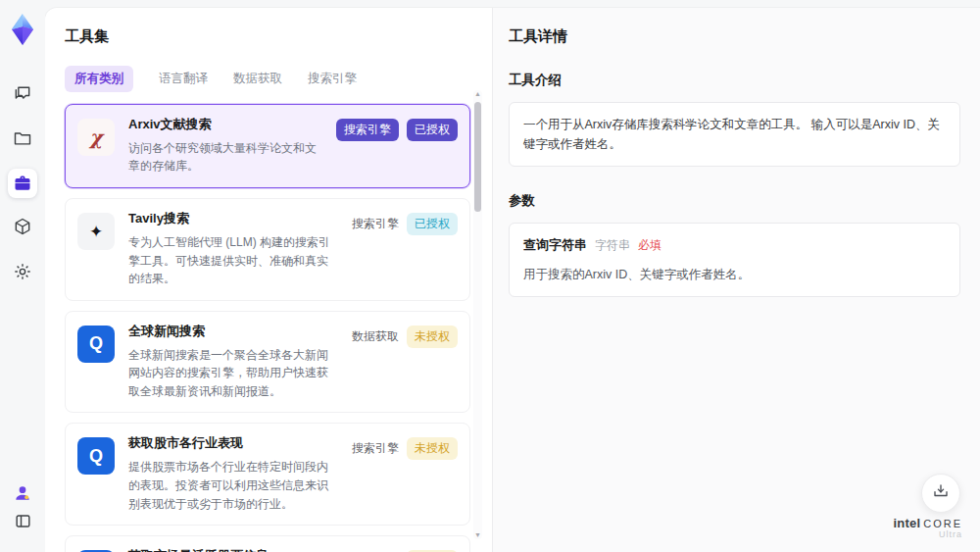  I want to click on intel-core-wordmark: intelCORE, so click(927, 523).